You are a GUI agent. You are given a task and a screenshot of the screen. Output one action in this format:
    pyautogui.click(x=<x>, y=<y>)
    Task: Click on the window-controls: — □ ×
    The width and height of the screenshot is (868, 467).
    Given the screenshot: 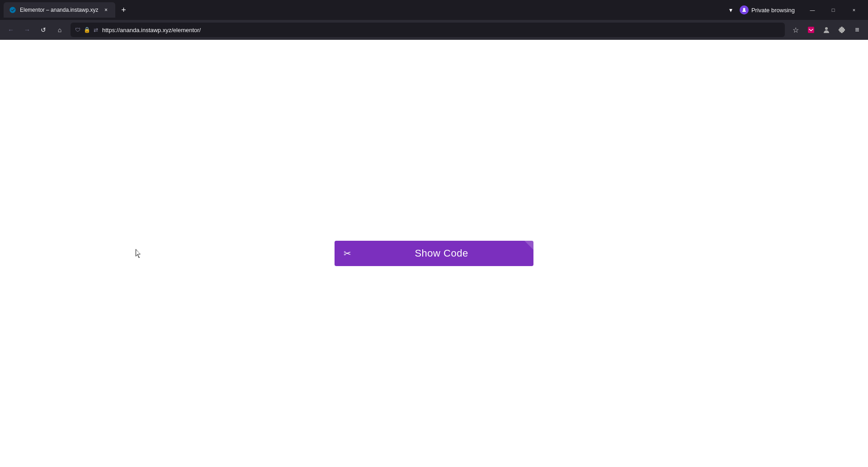 What is the action you would take?
    pyautogui.click(x=833, y=10)
    